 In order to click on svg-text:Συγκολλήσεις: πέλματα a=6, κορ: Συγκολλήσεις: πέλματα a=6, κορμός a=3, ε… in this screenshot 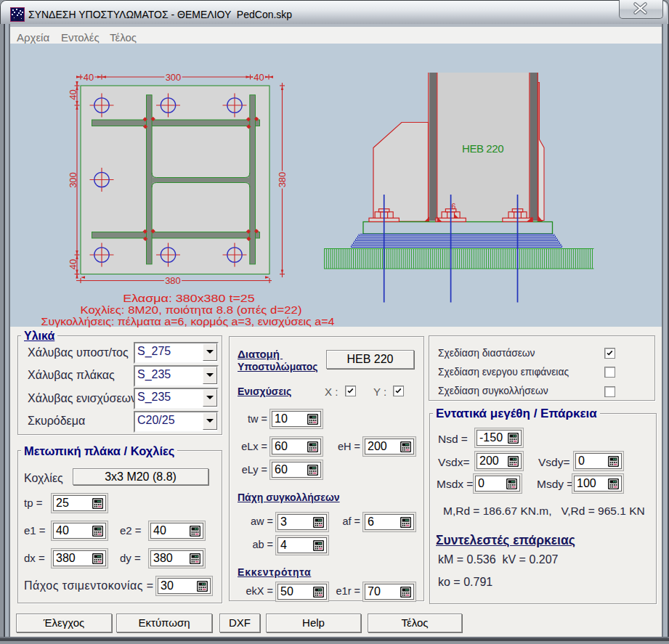, I will do `click(188, 321)`.